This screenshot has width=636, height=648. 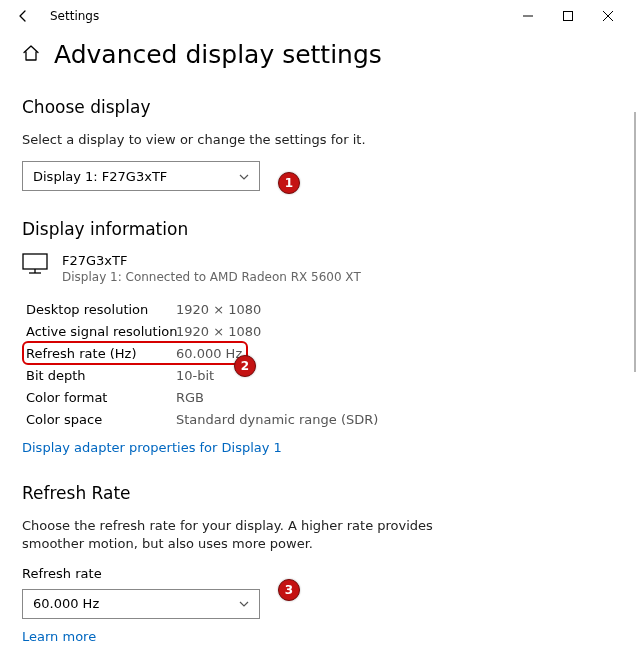 I want to click on info-label: Desktop resolution, so click(x=101, y=310).